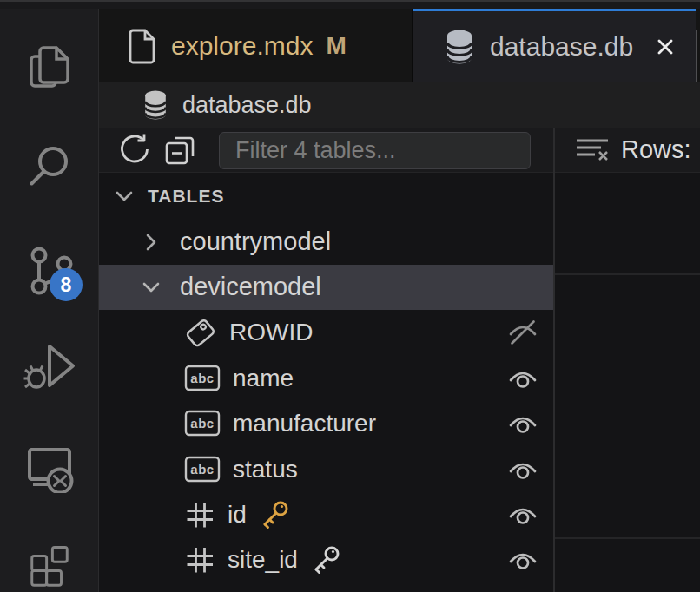 The image size is (700, 592). I want to click on refresh-icon, so click(133, 150).